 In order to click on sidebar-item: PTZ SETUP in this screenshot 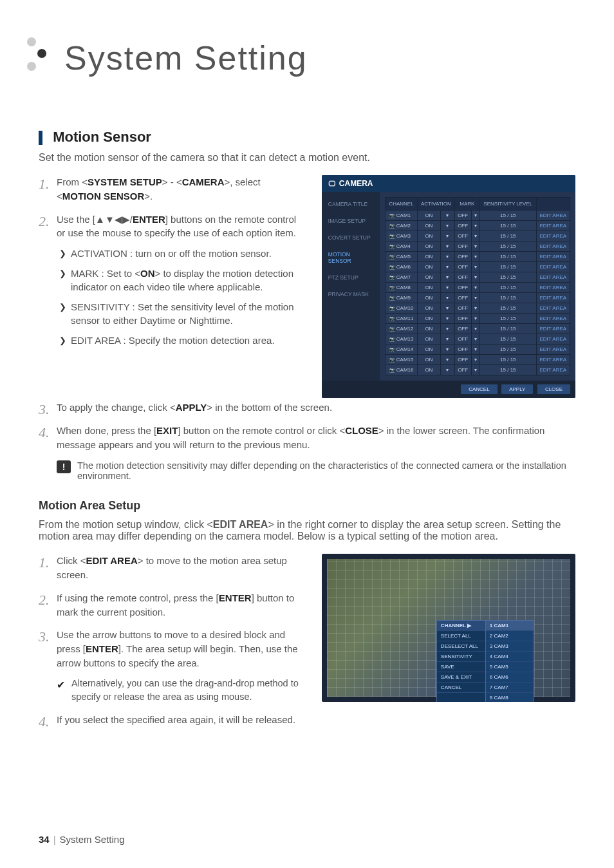, I will do `click(351, 278)`.